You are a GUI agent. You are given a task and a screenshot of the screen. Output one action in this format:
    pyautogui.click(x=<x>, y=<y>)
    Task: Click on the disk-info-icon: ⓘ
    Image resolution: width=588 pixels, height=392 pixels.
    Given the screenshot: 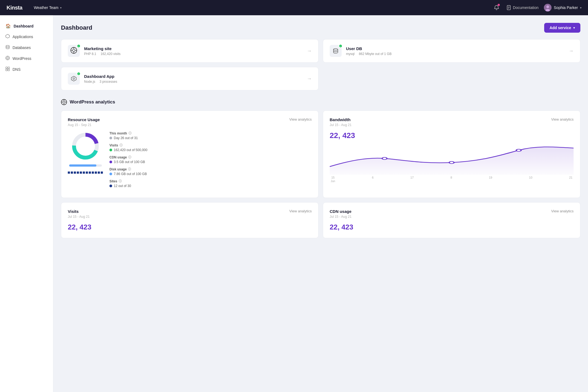 What is the action you would take?
    pyautogui.click(x=130, y=169)
    